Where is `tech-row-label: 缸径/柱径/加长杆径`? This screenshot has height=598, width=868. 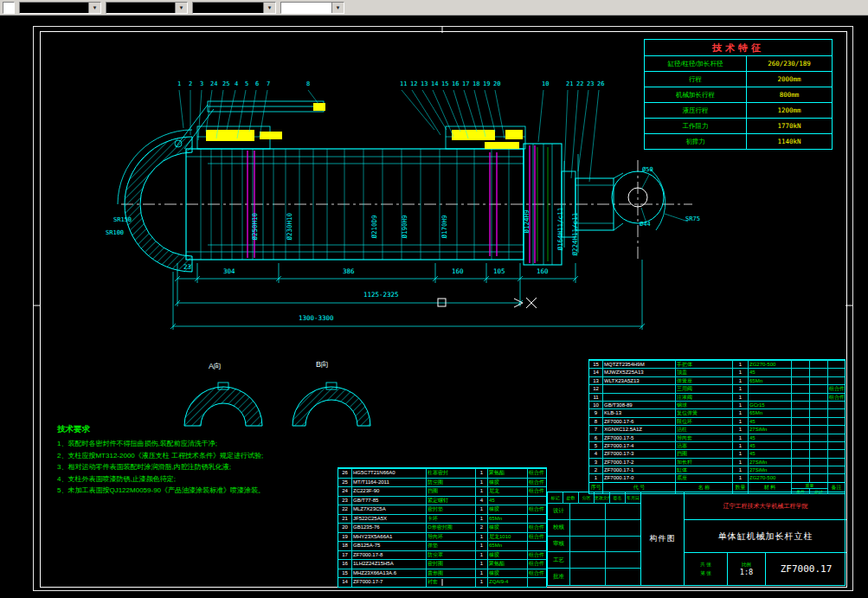
tech-row-label: 缸径/柱径/加长杆径 is located at coordinates (696, 64).